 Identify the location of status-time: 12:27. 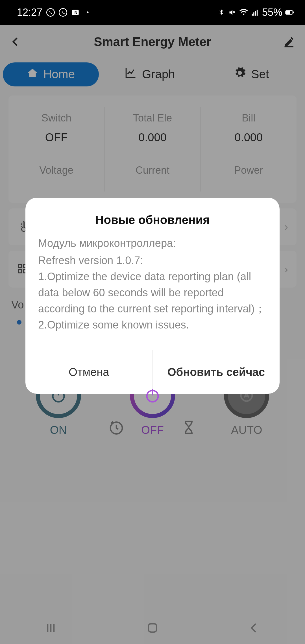
(30, 12).